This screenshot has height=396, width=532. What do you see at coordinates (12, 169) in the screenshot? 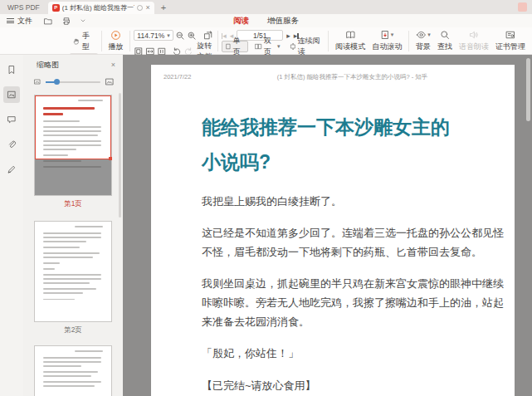
I see `signature-panel-button` at bounding box center [12, 169].